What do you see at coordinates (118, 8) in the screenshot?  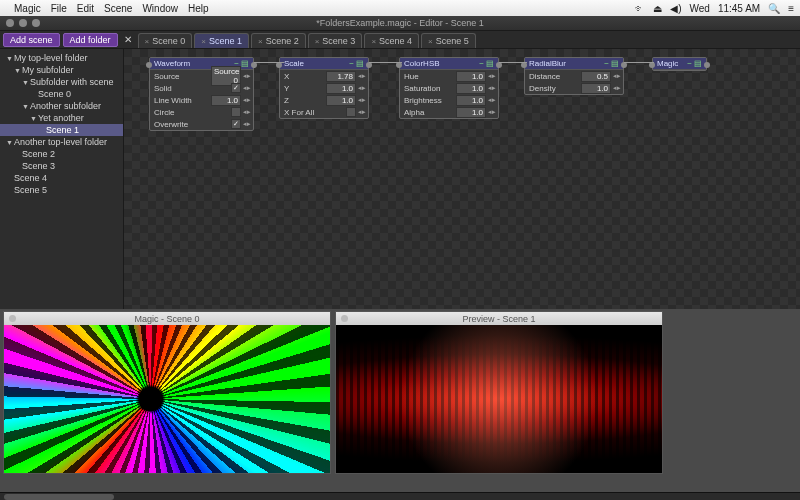 I see `menu-scene: Scene` at bounding box center [118, 8].